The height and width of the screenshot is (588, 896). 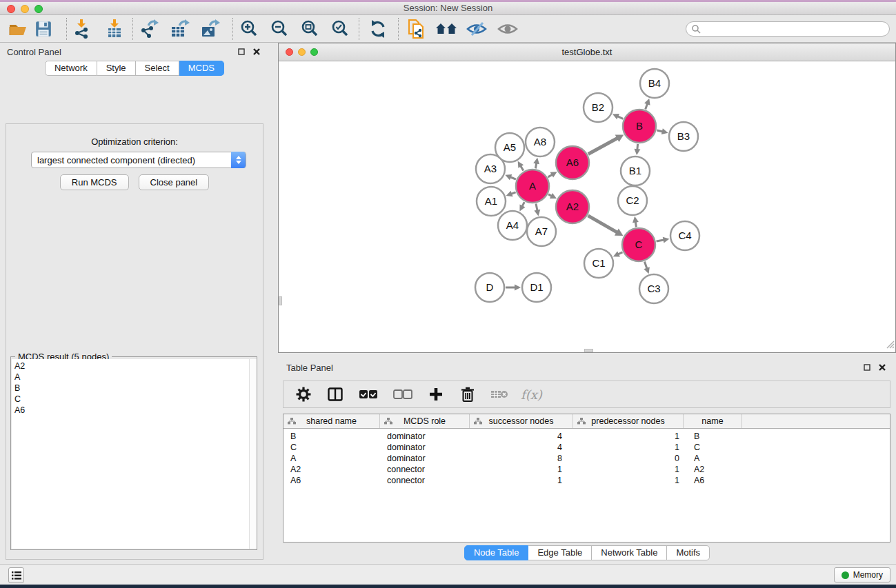 What do you see at coordinates (862, 575) in the screenshot?
I see `memory-button: Memory` at bounding box center [862, 575].